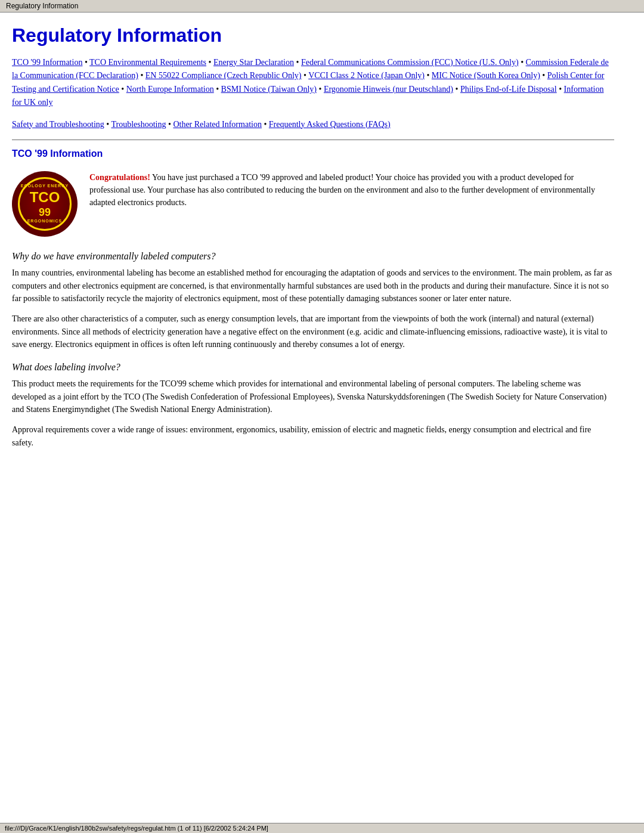  What do you see at coordinates (120, 178) in the screenshot?
I see `congrats-label: Congratulations!` at bounding box center [120, 178].